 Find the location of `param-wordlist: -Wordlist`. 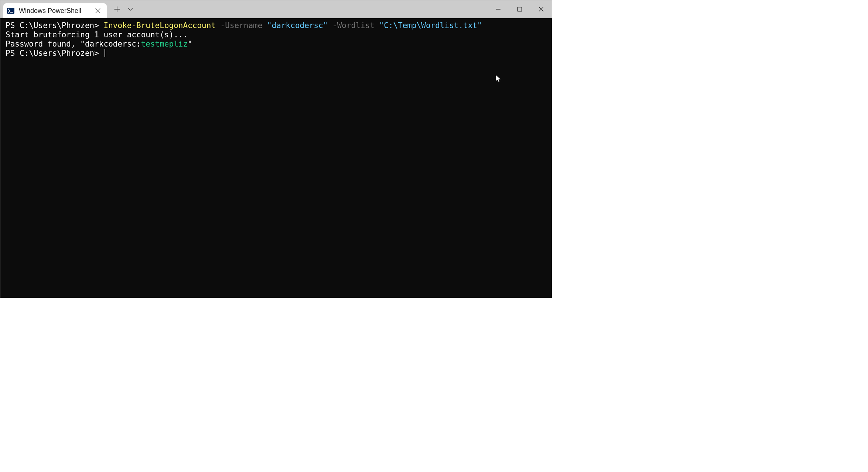

param-wordlist: -Wordlist is located at coordinates (353, 26).